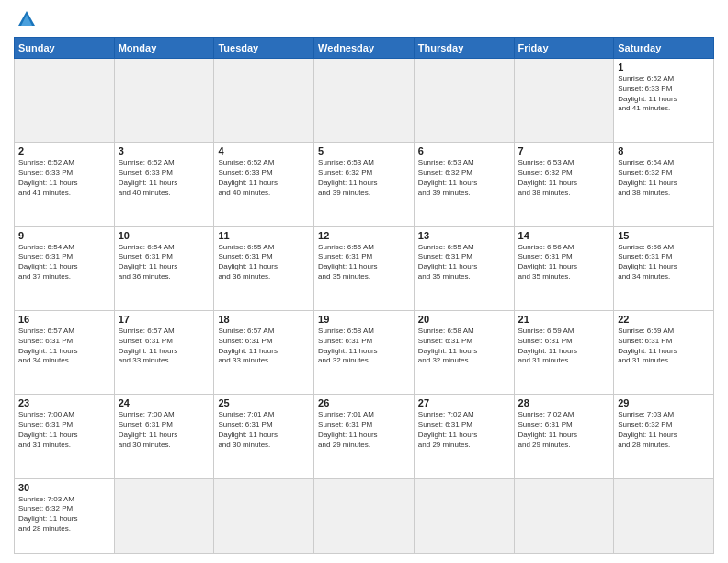  What do you see at coordinates (364, 48) in the screenshot?
I see `weekday-header-row: Sunday Monday Tuesday Wednesday Thursday…` at bounding box center [364, 48].